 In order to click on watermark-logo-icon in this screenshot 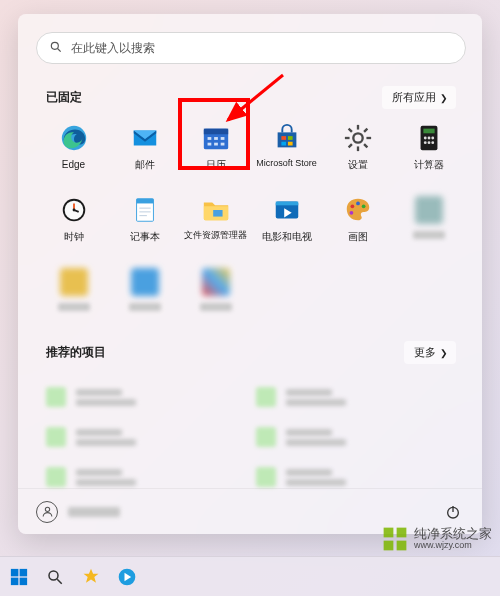, I will do `click(395, 539)`.